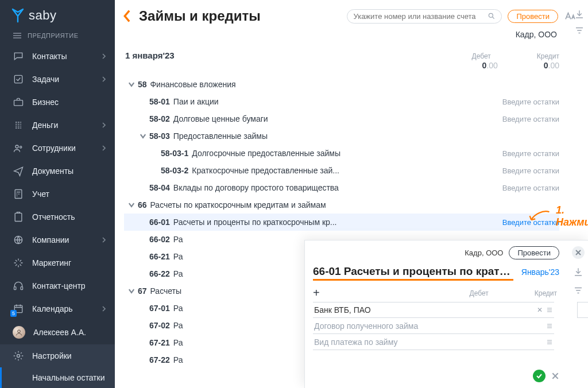 This screenshot has width=588, height=388. Describe the element at coordinates (540, 310) in the screenshot. I see `clear-icon: ✕` at that location.